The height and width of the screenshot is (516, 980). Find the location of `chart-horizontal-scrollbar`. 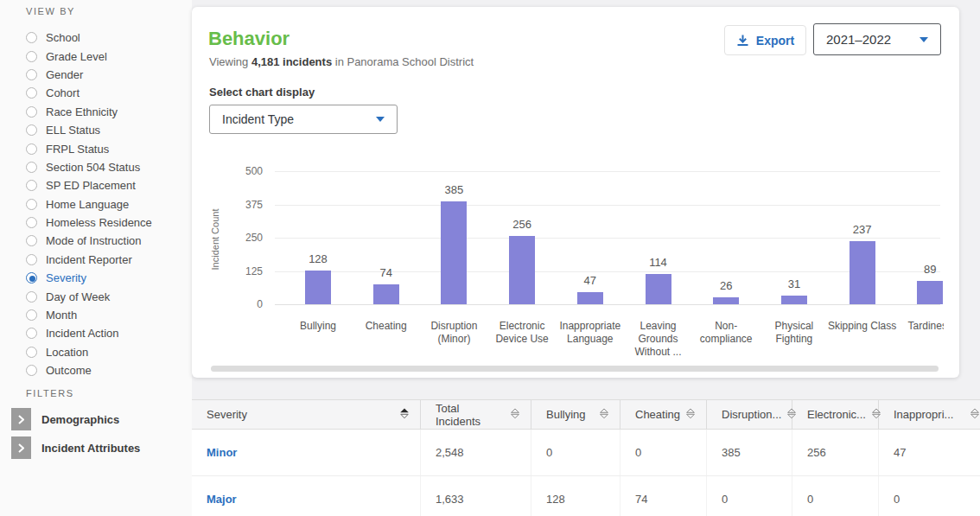

chart-horizontal-scrollbar is located at coordinates (575, 368).